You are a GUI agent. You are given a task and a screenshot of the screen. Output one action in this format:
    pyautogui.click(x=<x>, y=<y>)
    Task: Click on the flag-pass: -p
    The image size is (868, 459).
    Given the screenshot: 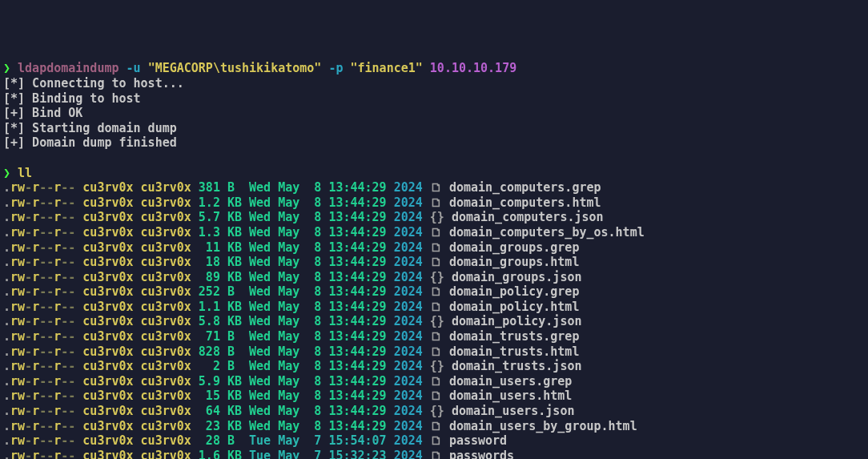 What is the action you would take?
    pyautogui.click(x=336, y=68)
    